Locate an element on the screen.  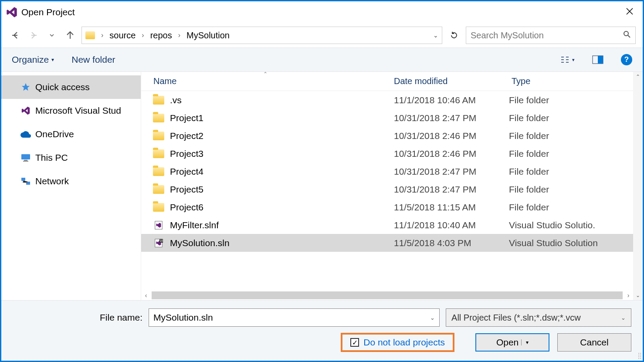
file-row: Project310/31/2018 2:46 PMFile folder is located at coordinates (387, 153).